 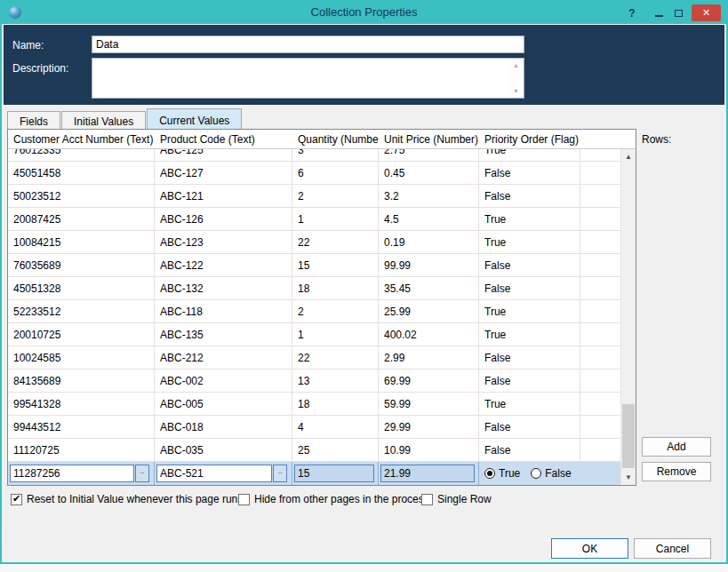 What do you see at coordinates (322, 404) in the screenshot?
I see `table-row: 99541328 ABC-005 18 59.99 True` at bounding box center [322, 404].